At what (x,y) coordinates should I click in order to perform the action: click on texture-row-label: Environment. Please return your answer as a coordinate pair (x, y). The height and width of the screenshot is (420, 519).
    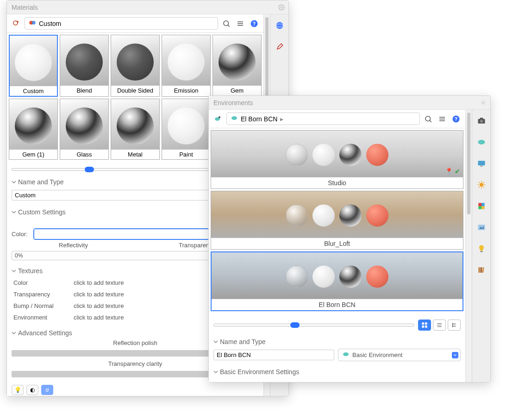
    Looking at the image, I should click on (44, 318).